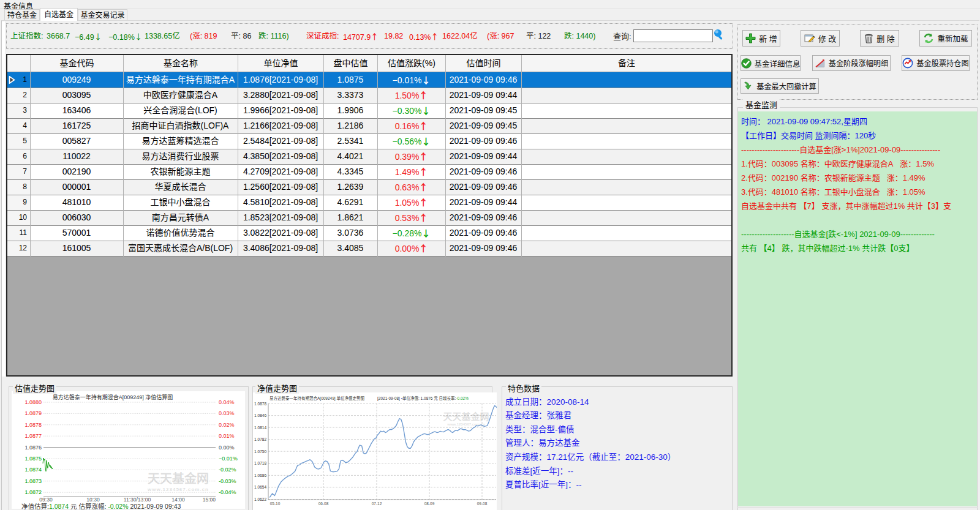 The width and height of the screenshot is (980, 510). What do you see at coordinates (113, 397) in the screenshot?
I see `svg-text: 易方达磐泰一年持有期混合A[009249] 净值估算图` at bounding box center [113, 397].